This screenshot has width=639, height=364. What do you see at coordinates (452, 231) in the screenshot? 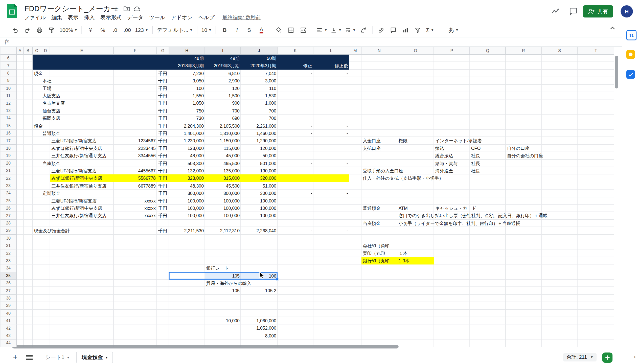
I see `cell-P29` at bounding box center [452, 231].